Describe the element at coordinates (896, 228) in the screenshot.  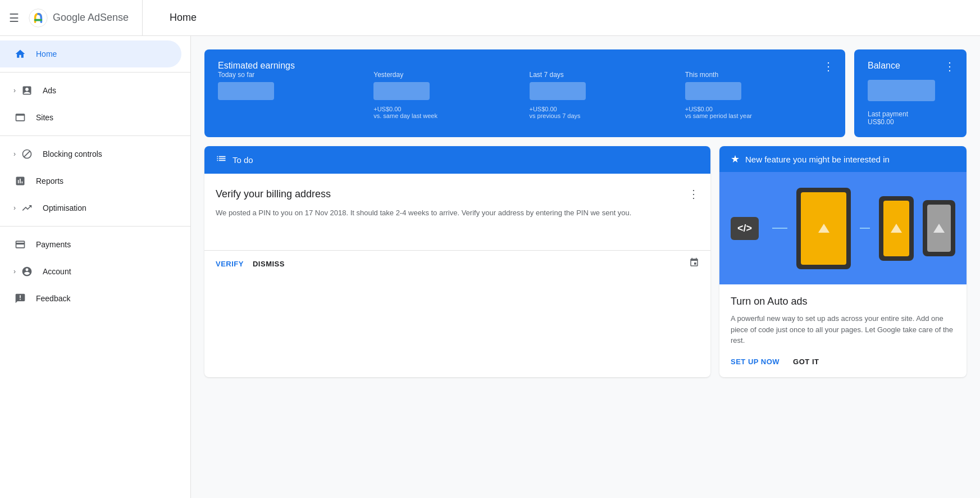
I see `phone-screen` at that location.